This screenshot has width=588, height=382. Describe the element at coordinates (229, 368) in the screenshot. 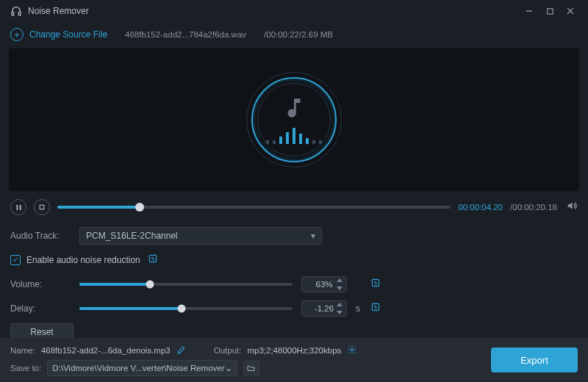

I see `chevron-down-icon: ⌄` at that location.